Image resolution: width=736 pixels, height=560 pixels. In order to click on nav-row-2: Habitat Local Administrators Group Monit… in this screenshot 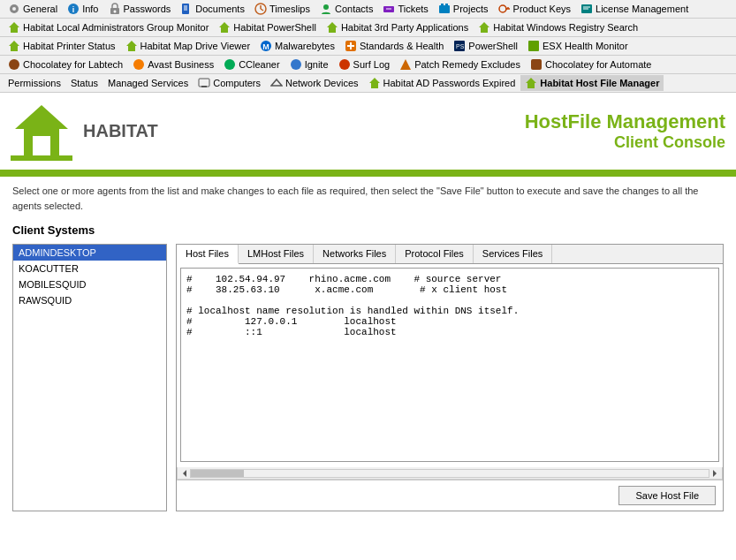, I will do `click(368, 28)`.